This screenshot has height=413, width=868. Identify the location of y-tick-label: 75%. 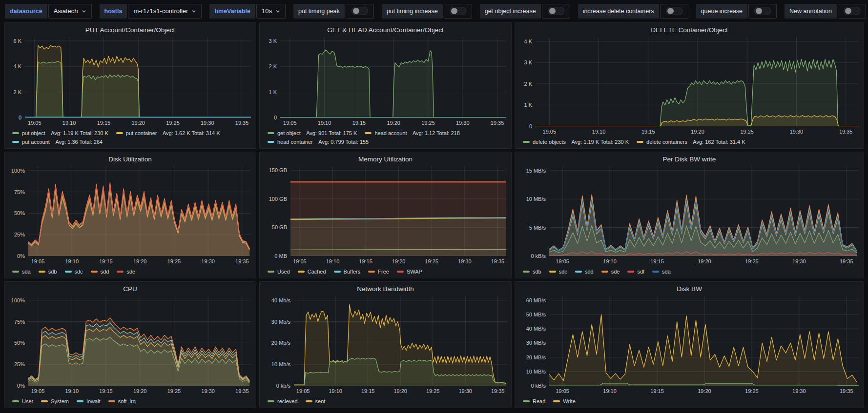
(20, 192).